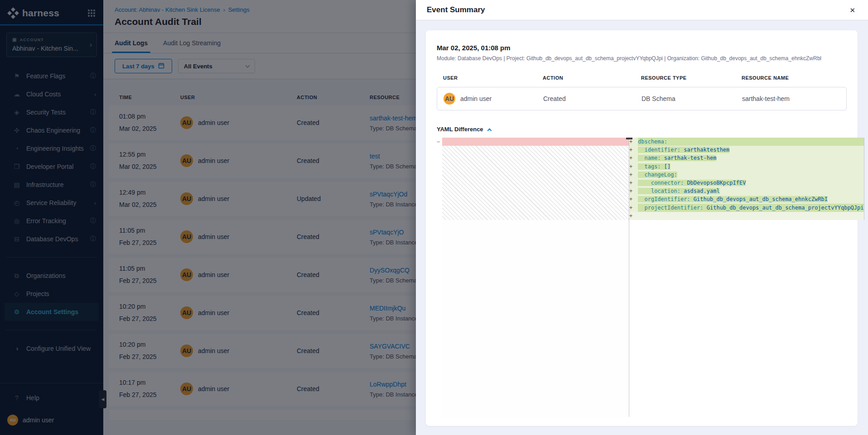 This screenshot has width=868, height=435. What do you see at coordinates (662, 150) in the screenshot?
I see `yaml-key: identifier:` at bounding box center [662, 150].